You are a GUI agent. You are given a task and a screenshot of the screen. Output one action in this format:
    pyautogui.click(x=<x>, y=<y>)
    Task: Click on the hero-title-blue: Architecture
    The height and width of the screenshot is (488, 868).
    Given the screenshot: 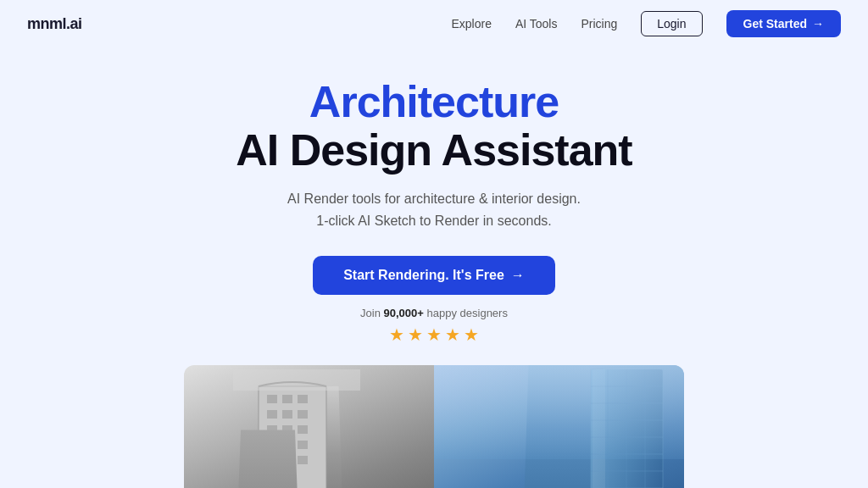 What is the action you would take?
    pyautogui.click(x=434, y=102)
    